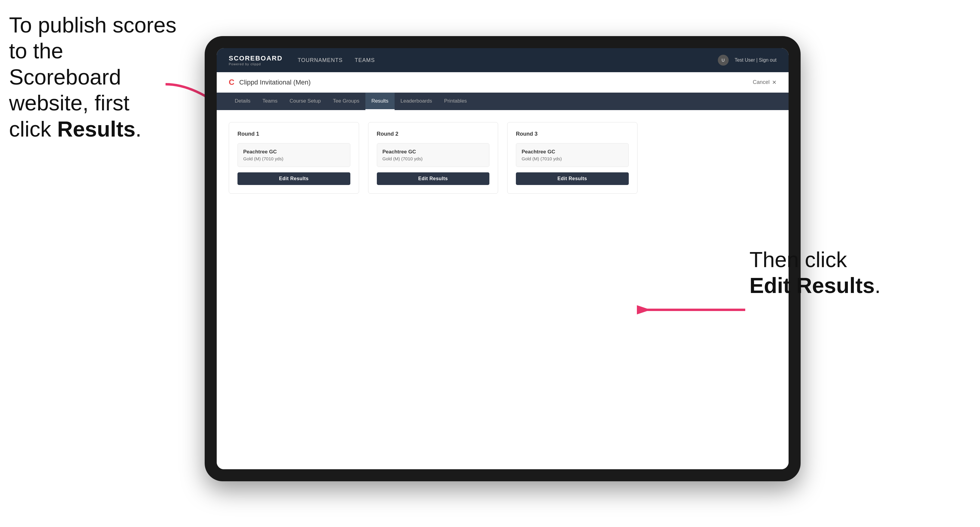 The image size is (980, 527). What do you see at coordinates (416, 102) in the screenshot?
I see `tab-leaderboards: Leaderboards` at bounding box center [416, 102].